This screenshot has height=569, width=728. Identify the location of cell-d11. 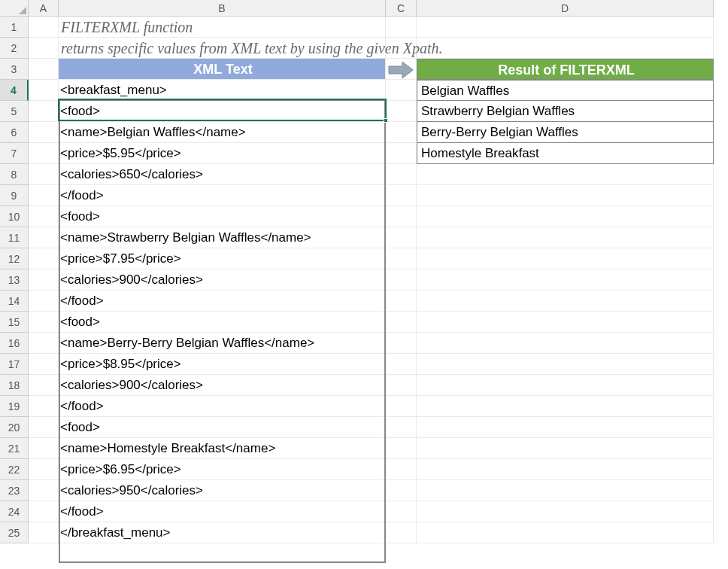
(566, 238).